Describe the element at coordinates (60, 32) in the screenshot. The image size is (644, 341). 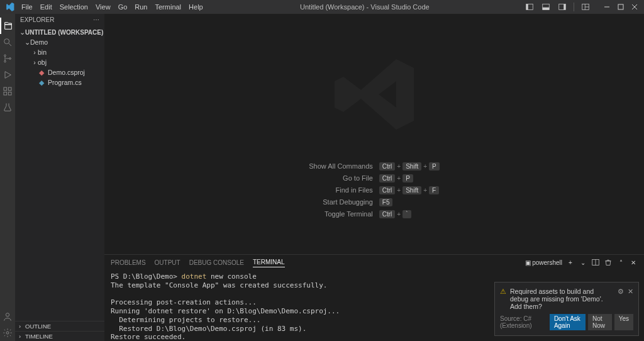
I see `workspace-root: ⌄ UNTITLED (WORKSPACE)` at that location.